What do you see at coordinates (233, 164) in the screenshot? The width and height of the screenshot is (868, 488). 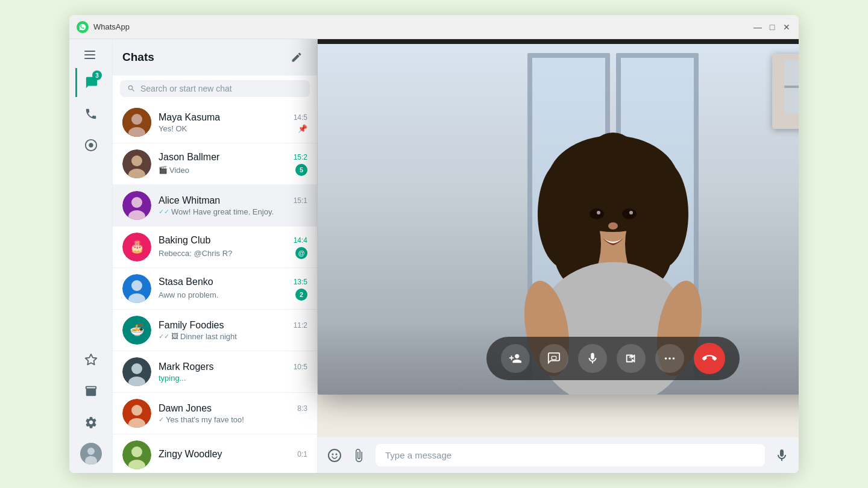 I see `chat-info-jason: Jason Ballmer 15:2 🎬 Video 5` at bounding box center [233, 164].